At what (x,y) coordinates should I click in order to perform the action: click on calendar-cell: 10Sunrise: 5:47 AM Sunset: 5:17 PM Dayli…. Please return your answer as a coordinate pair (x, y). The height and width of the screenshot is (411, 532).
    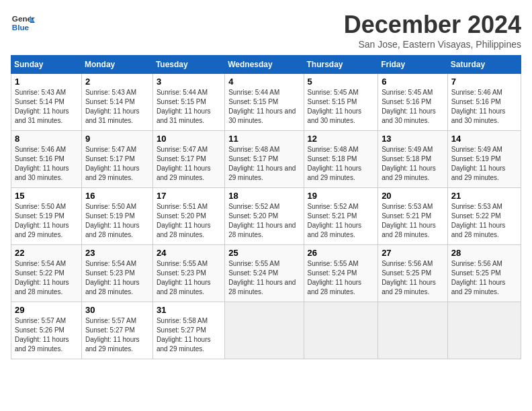
    Looking at the image, I should click on (188, 160).